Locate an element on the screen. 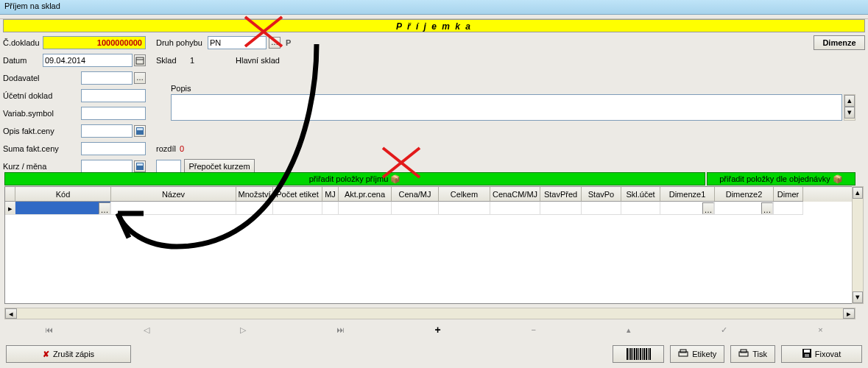 The height and width of the screenshot is (368, 868). col-pocet-etiket: Počet etiket is located at coordinates (297, 194).